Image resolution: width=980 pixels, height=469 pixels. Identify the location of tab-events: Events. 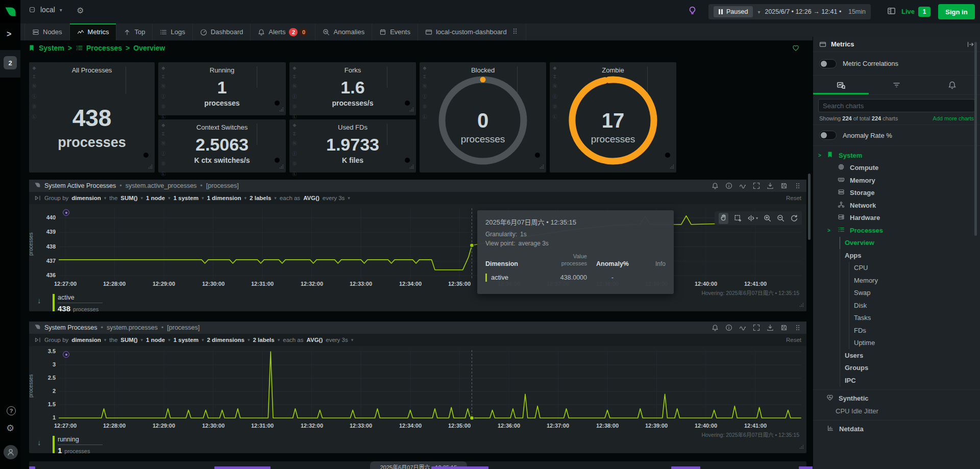
(395, 32).